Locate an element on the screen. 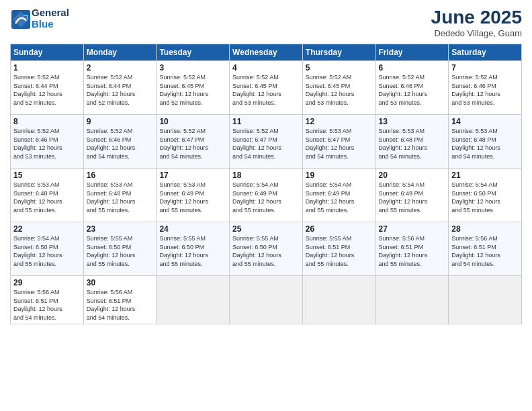 The image size is (532, 411). calendar-week-row: 29Sunrise: 5:56 AM Sunset: 6:51 PM Dayli… is located at coordinates (266, 300).